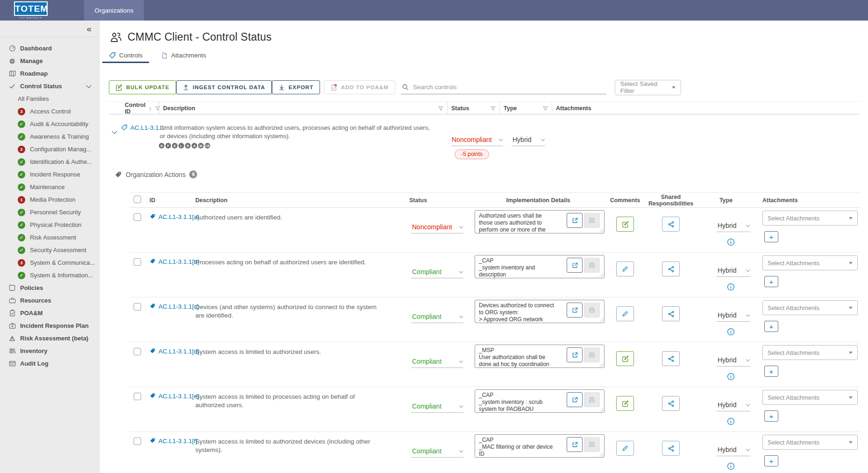 This screenshot has width=868, height=473. Describe the element at coordinates (509, 87) in the screenshot. I see `search-input` at that location.